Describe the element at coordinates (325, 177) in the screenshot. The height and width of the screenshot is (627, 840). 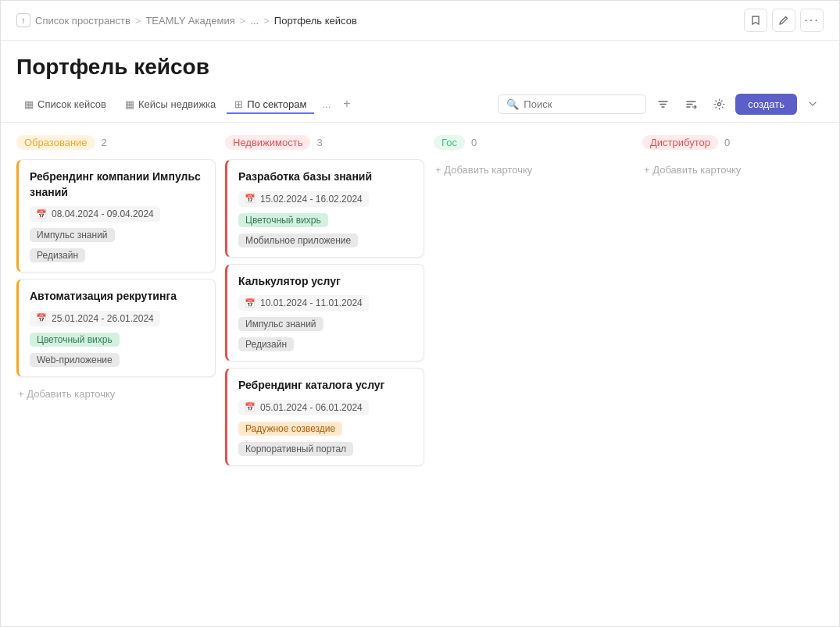
I see `card-3-title: Разработка базы знаний` at that location.